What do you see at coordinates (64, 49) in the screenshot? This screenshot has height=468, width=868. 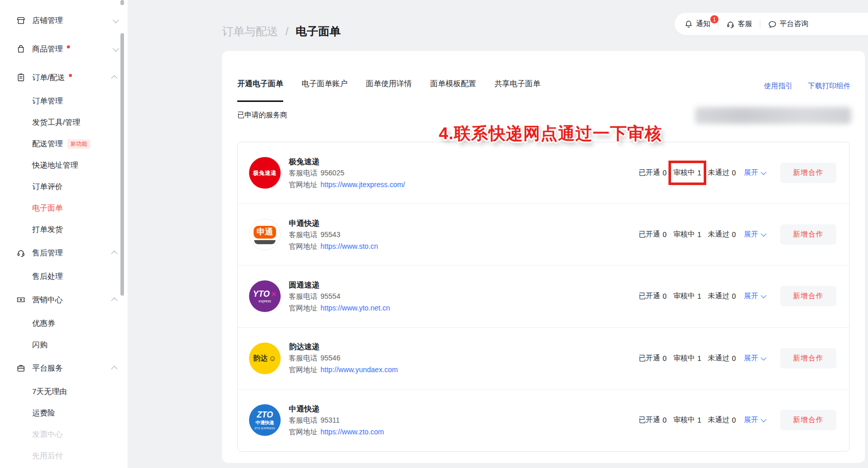 I see `sidebar-item-product-management: 商品管理` at bounding box center [64, 49].